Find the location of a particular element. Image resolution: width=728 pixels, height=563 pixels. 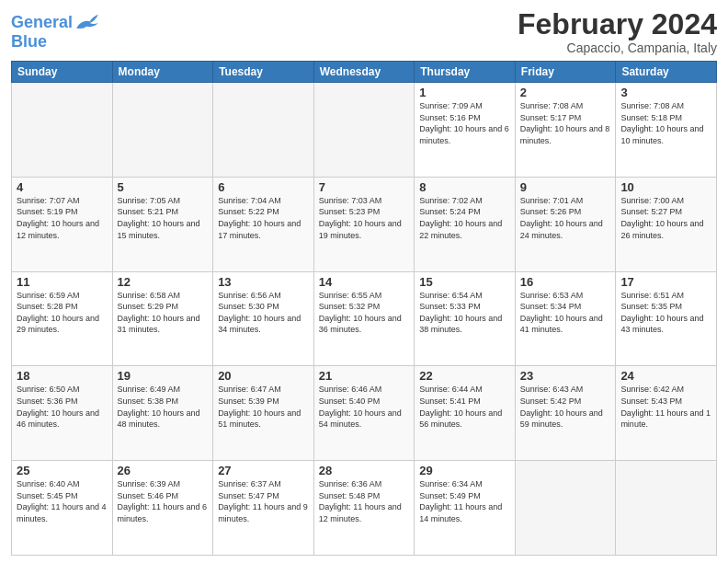

day-number: 5 is located at coordinates (164, 188).